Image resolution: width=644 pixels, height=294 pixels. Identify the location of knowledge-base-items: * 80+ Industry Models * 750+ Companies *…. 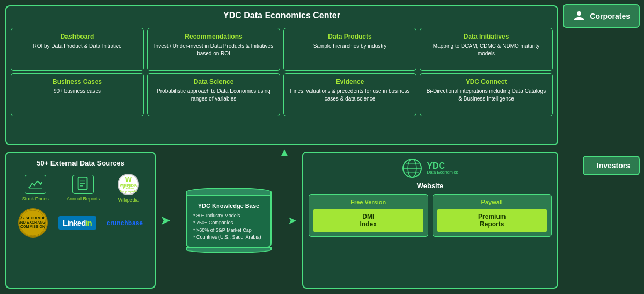
(229, 227).